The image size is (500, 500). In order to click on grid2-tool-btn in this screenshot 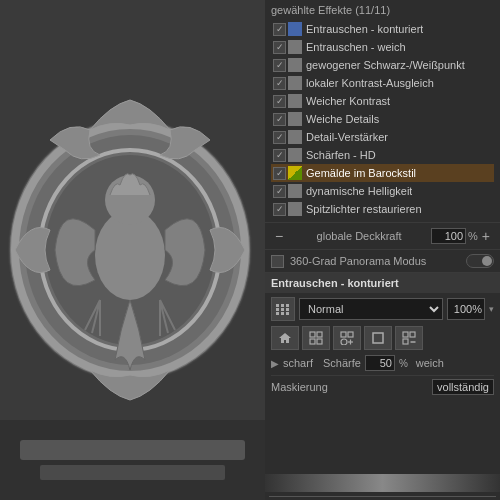, I will do `click(316, 338)`.